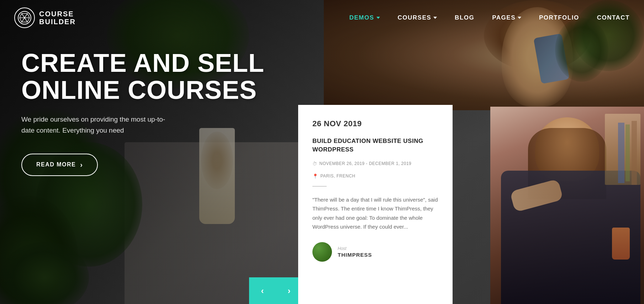 The width and height of the screenshot is (644, 304). Describe the element at coordinates (366, 164) in the screenshot. I see `blog-time-text: NOVEMBER 26, 2019 - DECEMBER 1, 2019` at that location.